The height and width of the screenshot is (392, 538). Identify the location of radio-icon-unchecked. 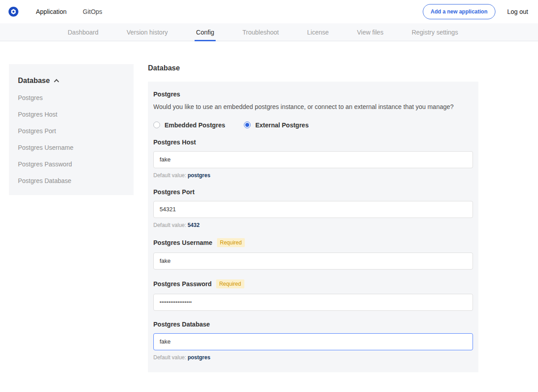
(157, 125).